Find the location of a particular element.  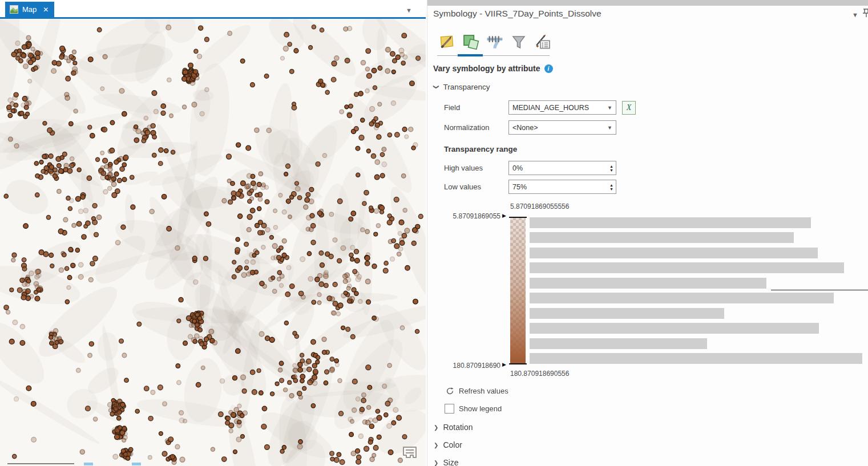

normalization-label: Normalization is located at coordinates (467, 128).